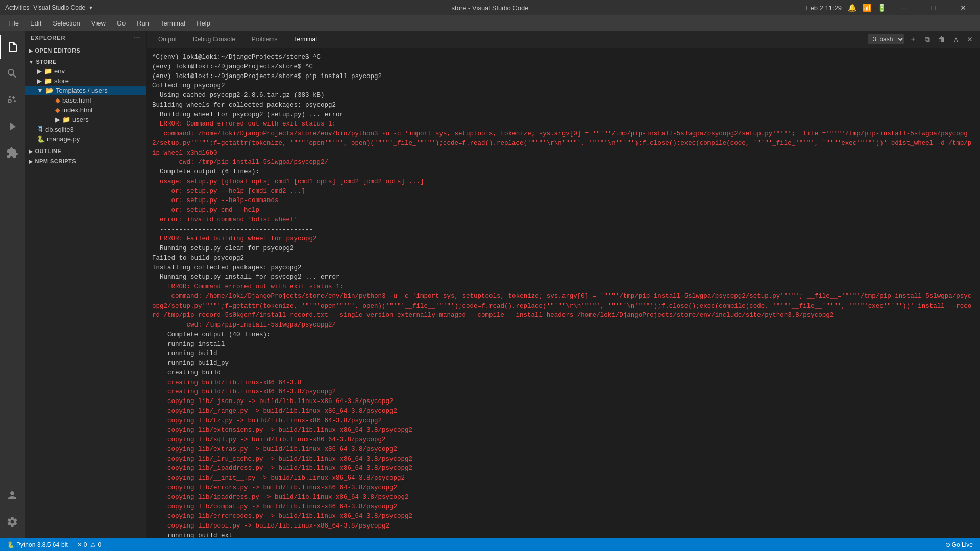 The height and width of the screenshot is (551, 980). Describe the element at coordinates (12, 522) in the screenshot. I see `settings-icon` at that location.